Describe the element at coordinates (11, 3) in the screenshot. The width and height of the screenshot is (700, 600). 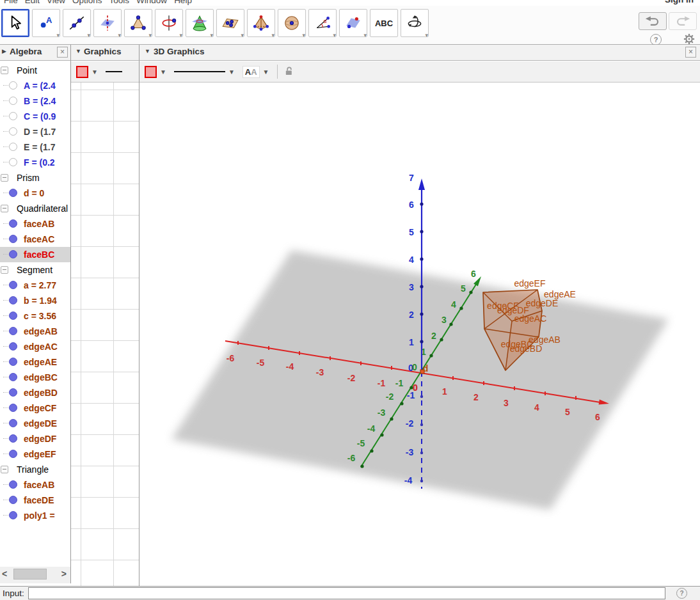
I see `menu-file: File` at that location.